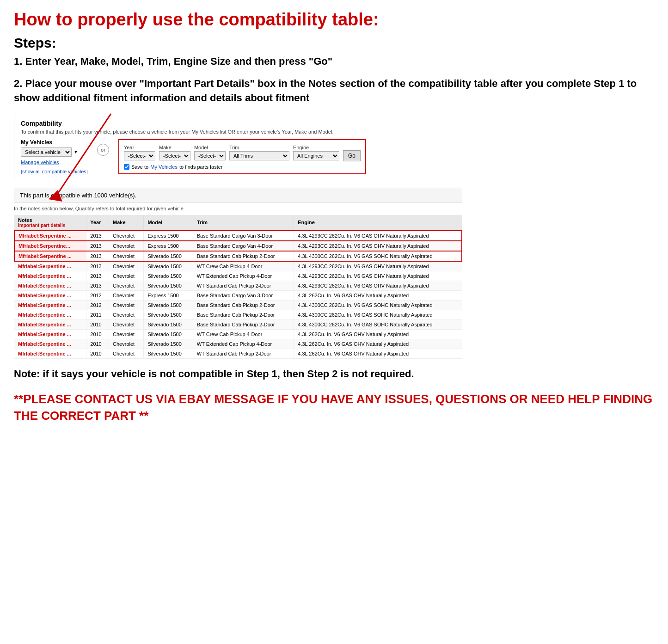 Image resolution: width=668 pixels, height=644 pixels. What do you see at coordinates (140, 167) in the screenshot?
I see `save-label: Save to` at bounding box center [140, 167].